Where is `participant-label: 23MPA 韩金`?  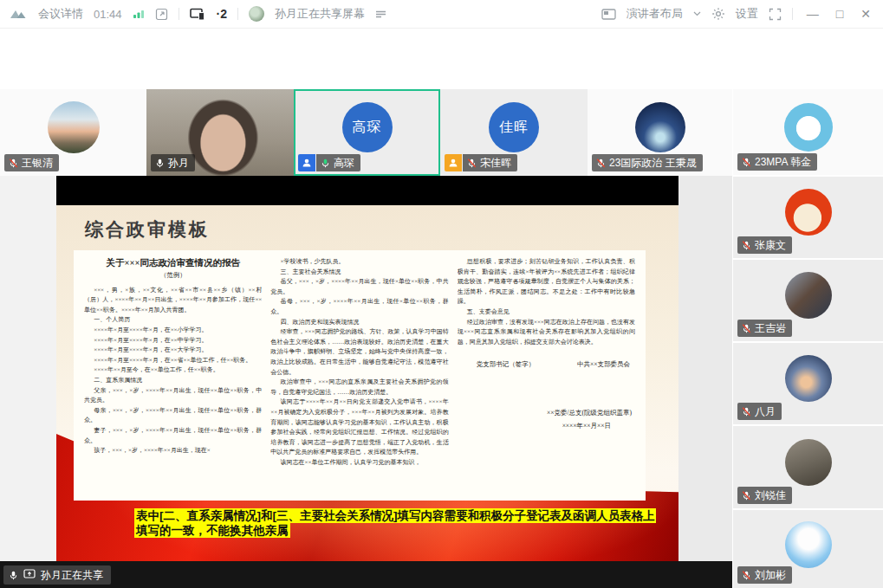 participant-label: 23MPA 韩金 is located at coordinates (777, 162).